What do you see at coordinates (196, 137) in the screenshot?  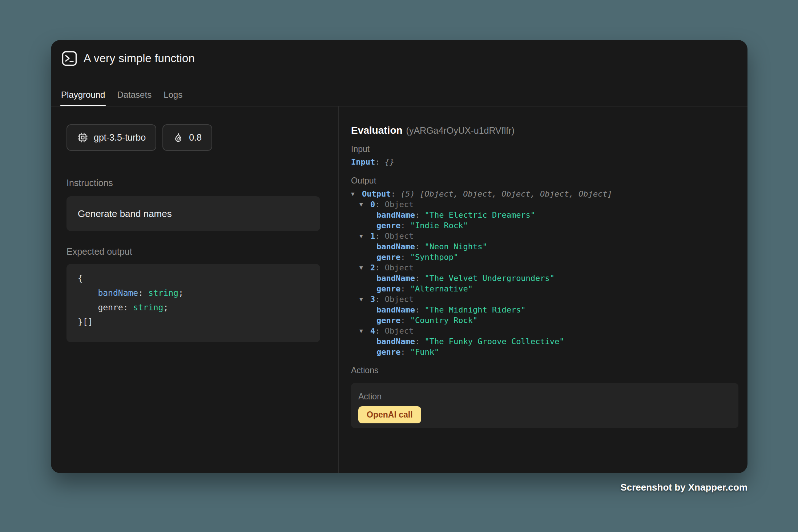 I see `temperature-chip-label: 0.8` at bounding box center [196, 137].